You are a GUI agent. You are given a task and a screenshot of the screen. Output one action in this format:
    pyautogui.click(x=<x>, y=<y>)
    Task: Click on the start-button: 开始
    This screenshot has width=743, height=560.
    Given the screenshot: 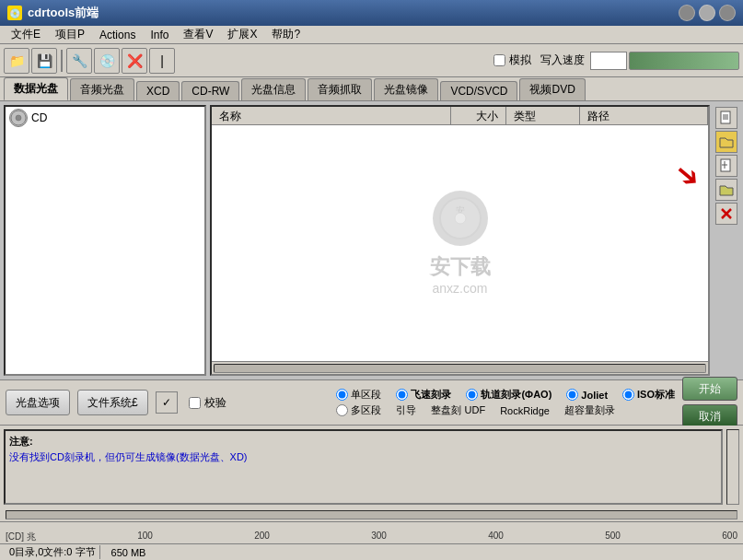 What is the action you would take?
    pyautogui.click(x=710, y=389)
    